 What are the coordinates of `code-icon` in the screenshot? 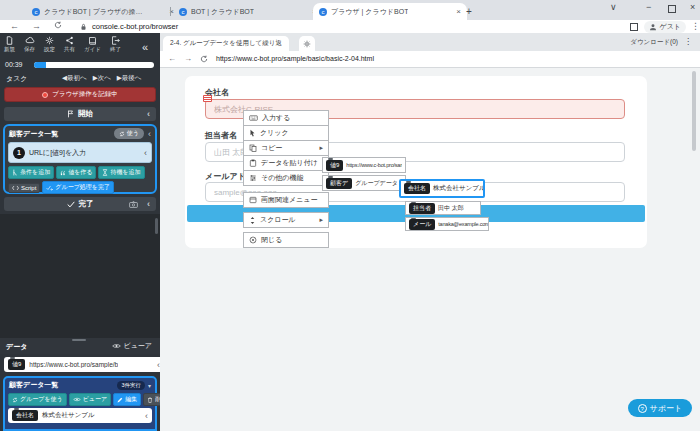 It's located at (16, 188).